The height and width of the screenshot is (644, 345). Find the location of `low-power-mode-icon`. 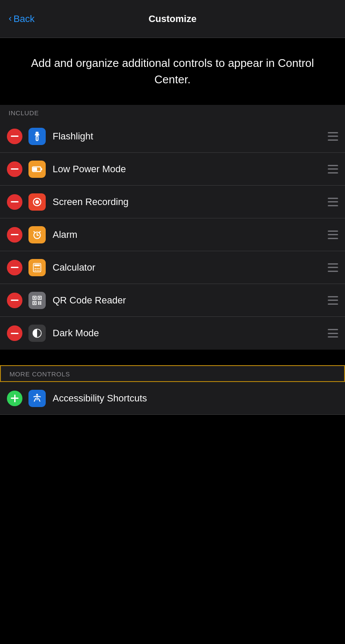

low-power-mode-icon is located at coordinates (37, 169).